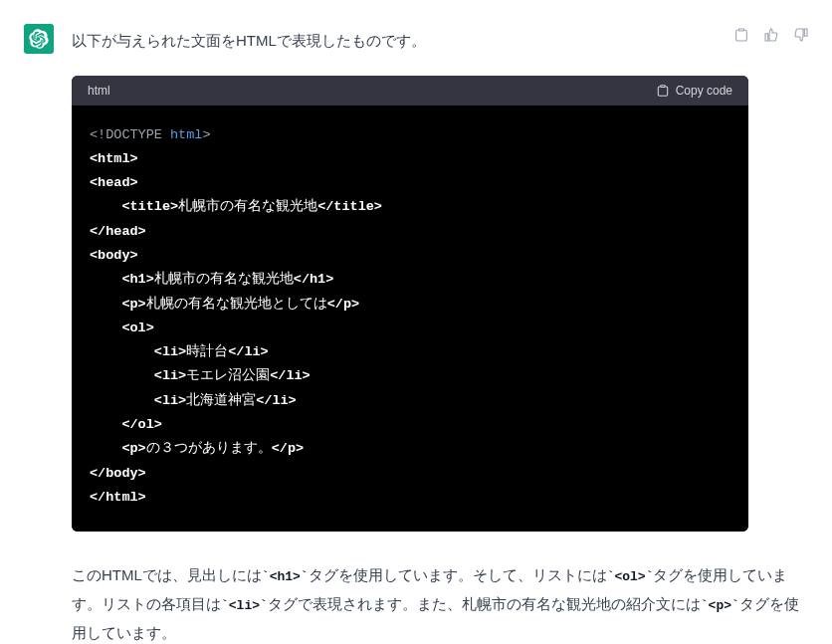 The width and height of the screenshot is (832, 644). I want to click on openai-logo-icon, so click(39, 39).